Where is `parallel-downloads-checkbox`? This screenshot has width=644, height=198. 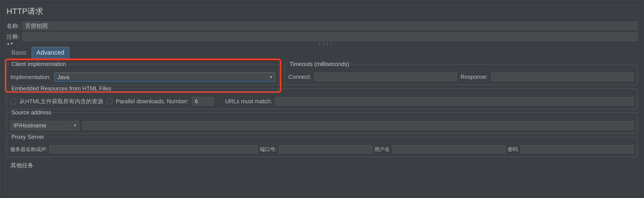 parallel-downloads-checkbox is located at coordinates (109, 101).